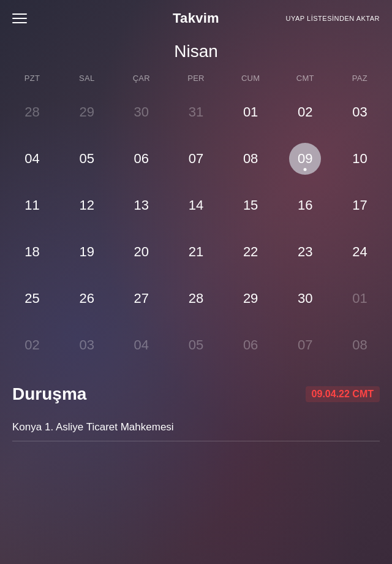 The width and height of the screenshot is (392, 564). Describe the element at coordinates (196, 18) in the screenshot. I see `header: Takvim UYAP LİSTESİNDEN AKTAR` at that location.